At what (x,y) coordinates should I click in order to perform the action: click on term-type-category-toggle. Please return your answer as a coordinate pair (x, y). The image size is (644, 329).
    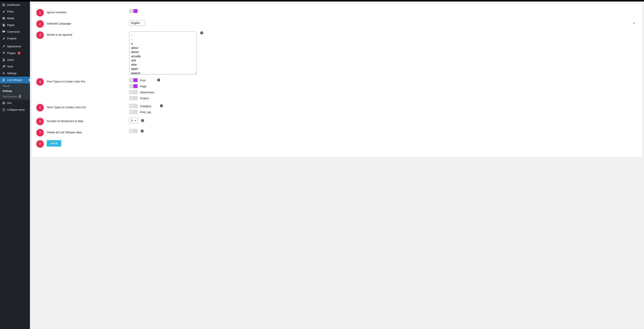
    Looking at the image, I should click on (134, 106).